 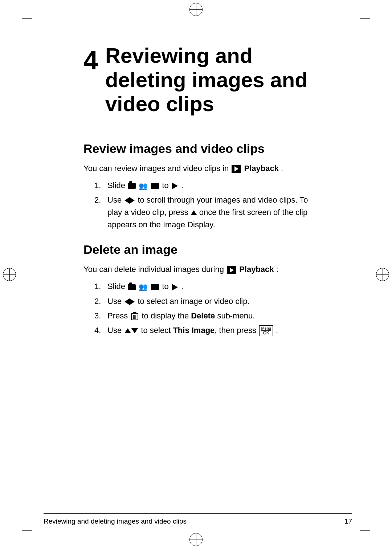 What do you see at coordinates (348, 521) in the screenshot?
I see `footer-right: 17` at bounding box center [348, 521].